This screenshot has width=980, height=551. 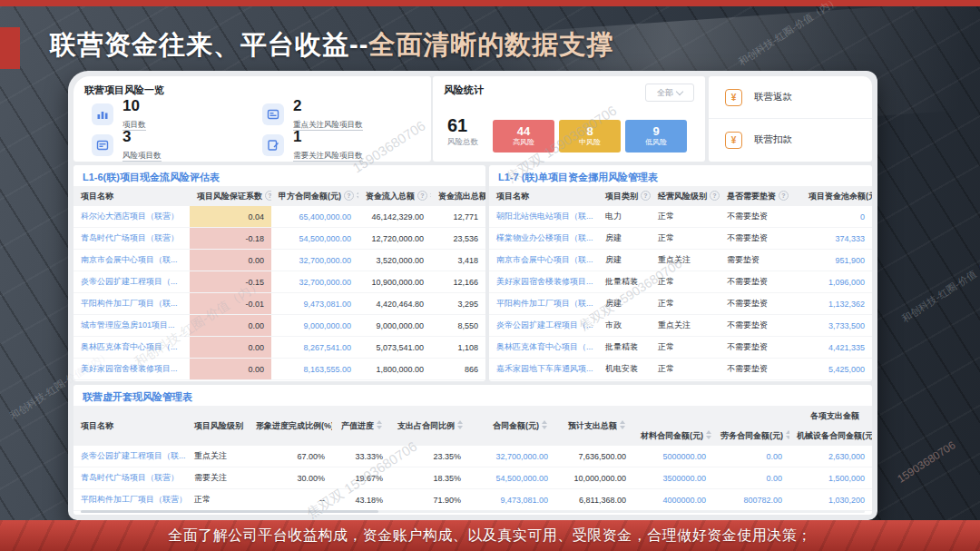 I want to click on stat-need-focus-risk-projects: 1 需要关注风险项目数, so click(x=347, y=145).